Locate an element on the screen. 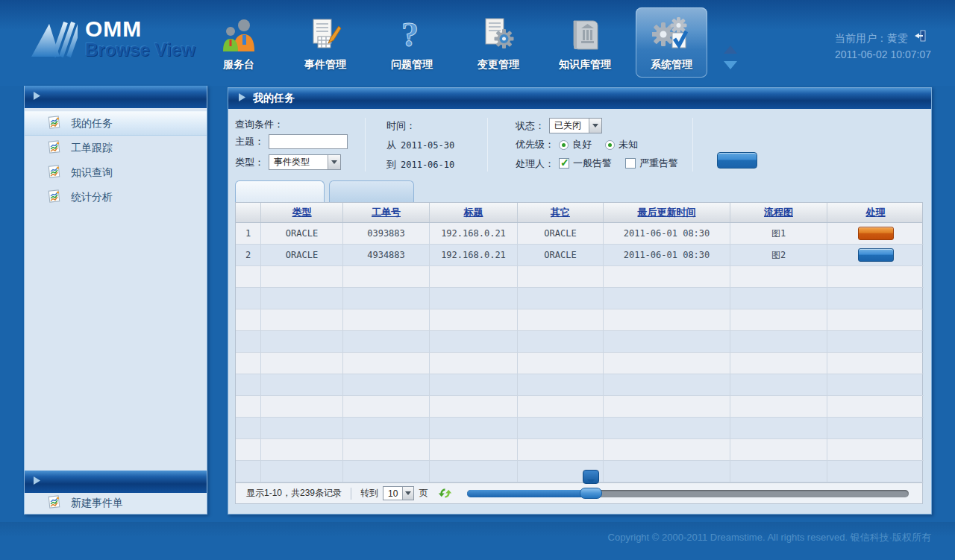 The image size is (955, 560). subject-label: 主题： is located at coordinates (249, 142).